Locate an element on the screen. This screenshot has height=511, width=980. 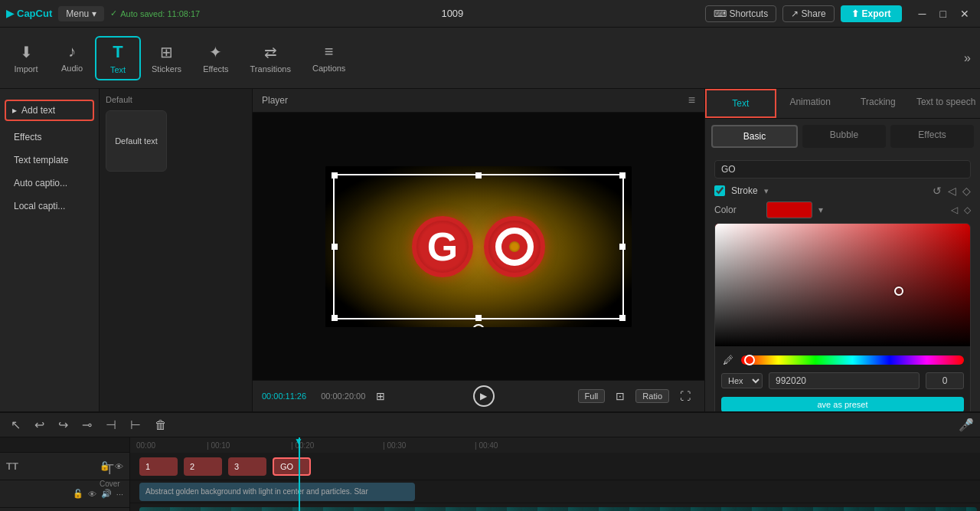
tab-text: Text is located at coordinates (741, 103).